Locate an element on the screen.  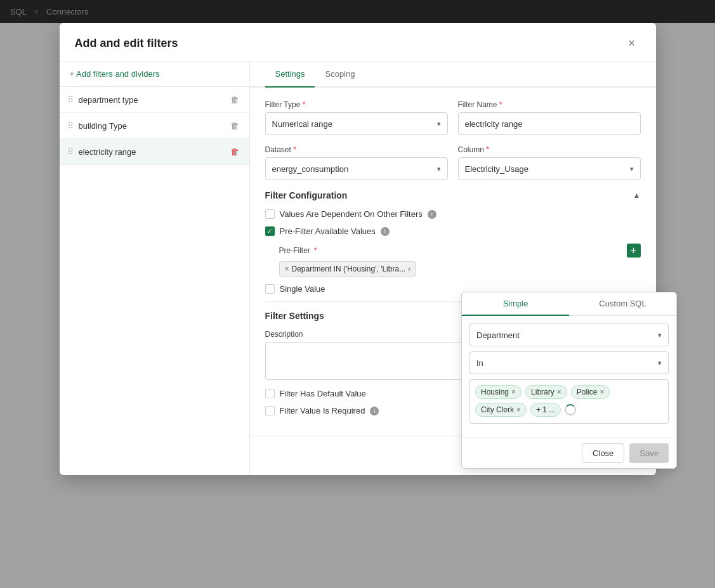
popup-content: Department ▾ In ▾ Housing × is located at coordinates (569, 377).